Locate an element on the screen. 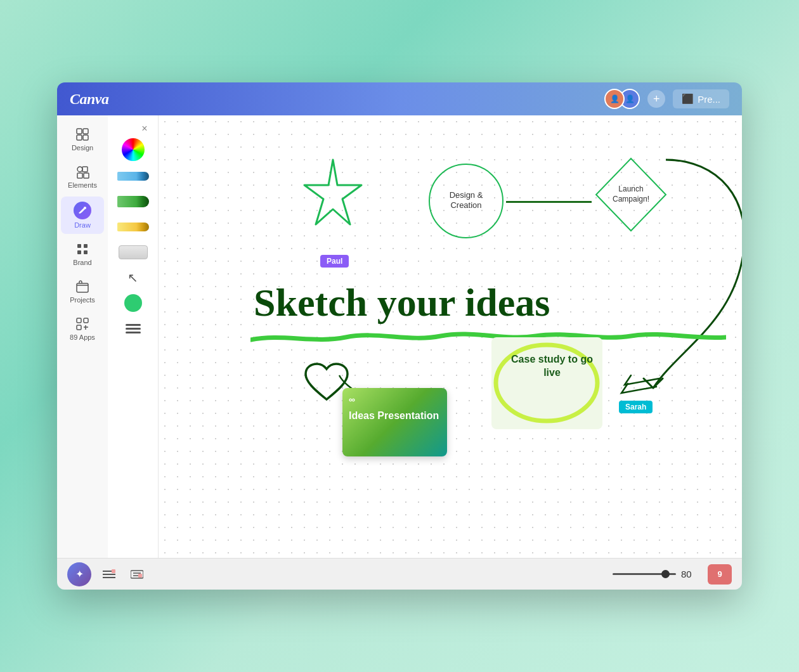 This screenshot has height=672, width=799. present-label: Pre... is located at coordinates (709, 99).